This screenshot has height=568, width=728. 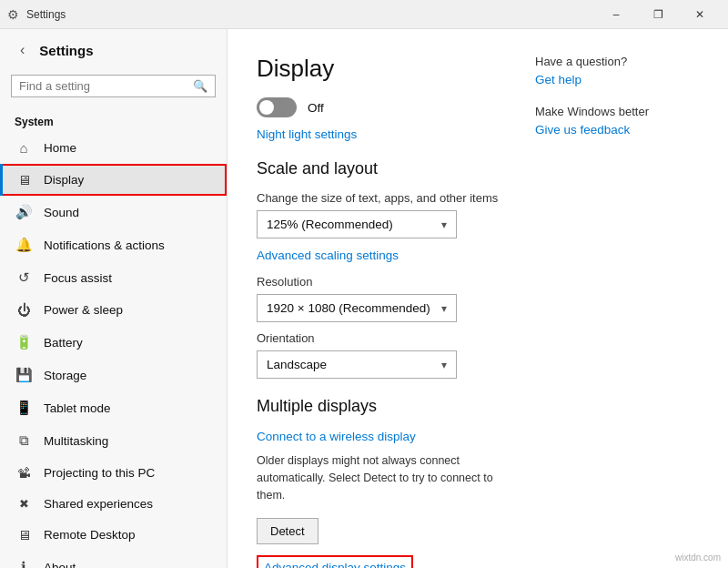 I want to click on sidebar-item-label: Projecting to this PC, so click(x=99, y=473).